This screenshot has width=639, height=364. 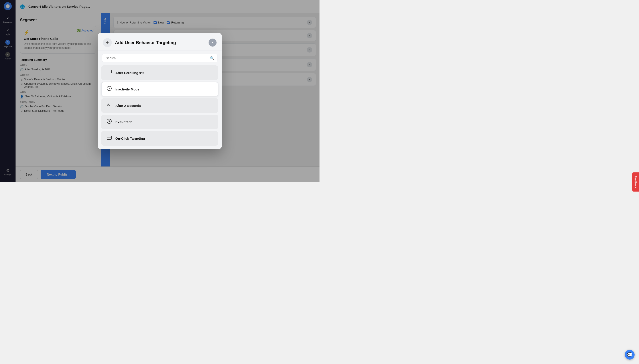 I want to click on modal-item-label-exit: Exit-intent, so click(x=124, y=122).